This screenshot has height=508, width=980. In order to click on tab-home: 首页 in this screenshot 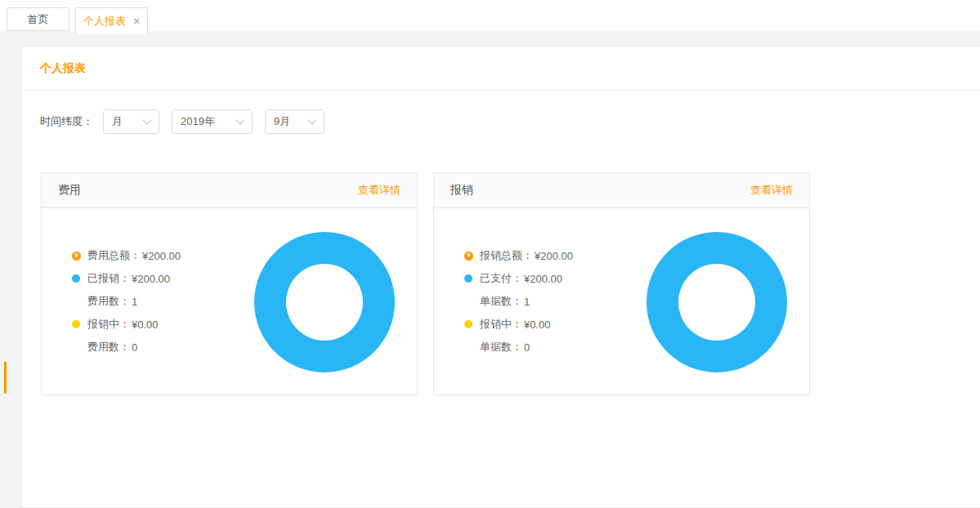, I will do `click(38, 20)`.